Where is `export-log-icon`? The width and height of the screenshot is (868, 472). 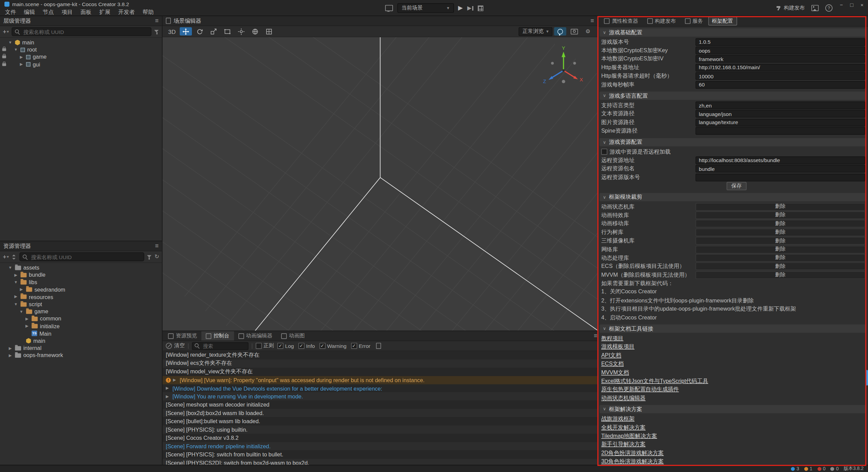 export-log-icon is located at coordinates (378, 346).